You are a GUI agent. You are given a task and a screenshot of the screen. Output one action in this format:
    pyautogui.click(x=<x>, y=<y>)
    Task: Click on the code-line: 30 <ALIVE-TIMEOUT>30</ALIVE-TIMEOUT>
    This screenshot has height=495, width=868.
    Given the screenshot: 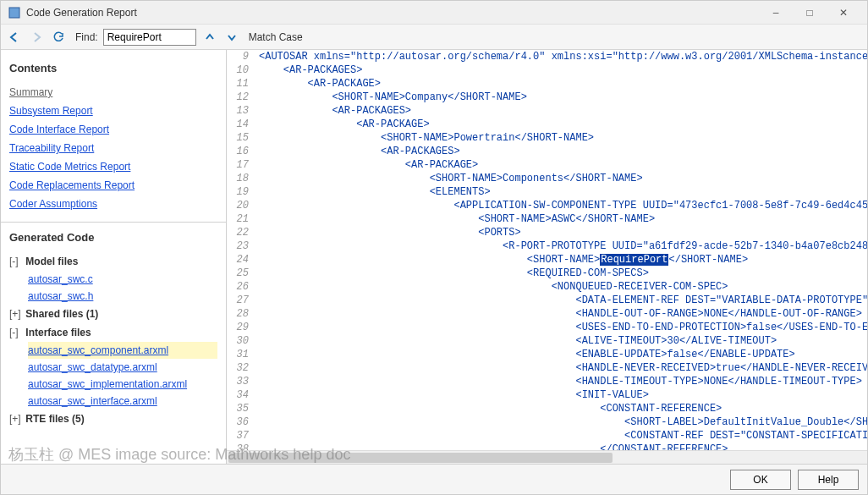 What is the action you would take?
    pyautogui.click(x=547, y=341)
    